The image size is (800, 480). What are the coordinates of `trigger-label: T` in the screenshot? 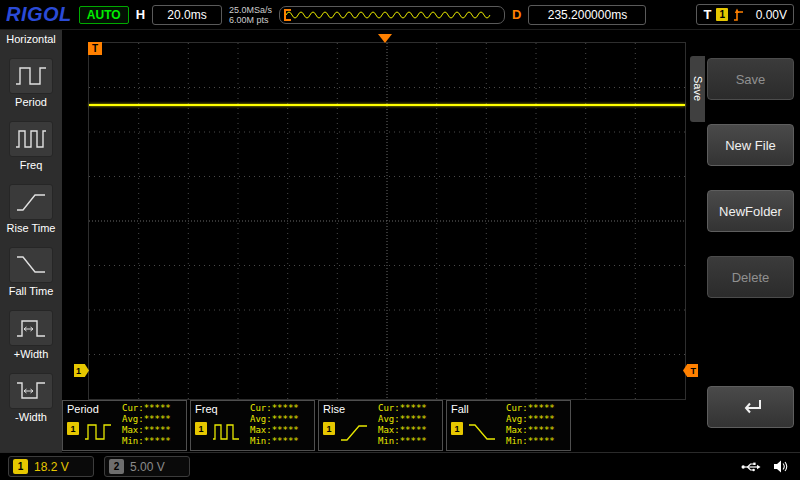 It's located at (707, 14).